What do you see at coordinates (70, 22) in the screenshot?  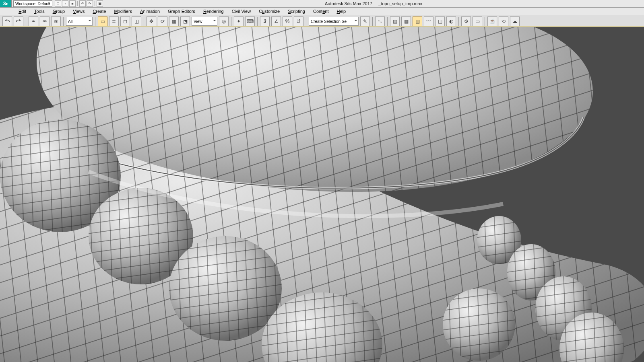 I see `selection-filter-label: All` at bounding box center [70, 22].